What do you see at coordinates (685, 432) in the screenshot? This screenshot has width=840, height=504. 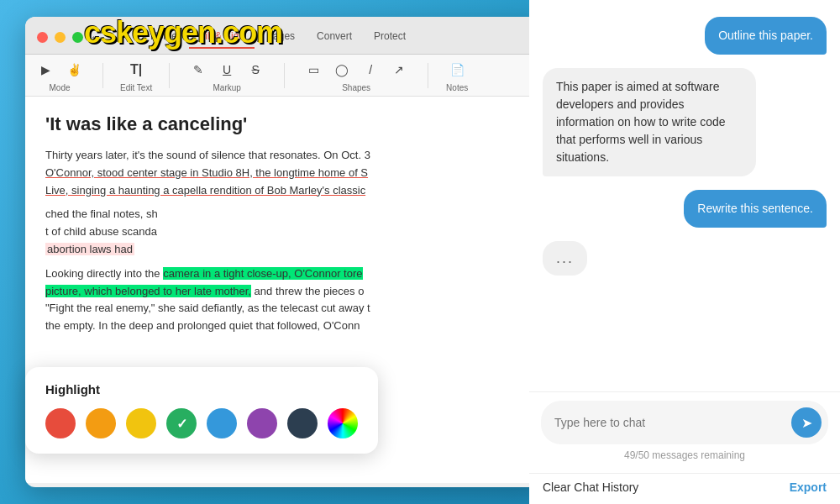 I see `chat-input-area: ➤ 49/50 messages remaining` at bounding box center [685, 432].